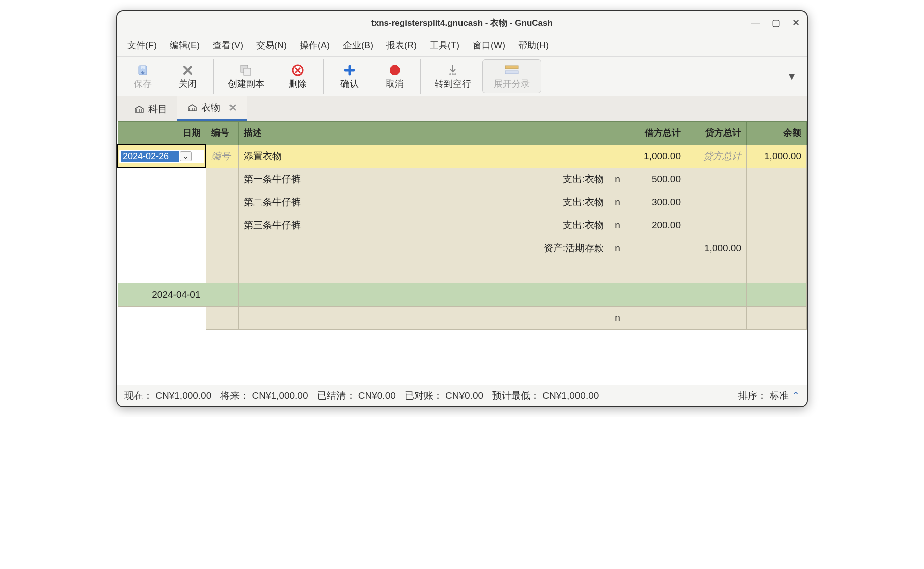  What do you see at coordinates (717, 318) in the screenshot?
I see `blank-credit` at bounding box center [717, 318].